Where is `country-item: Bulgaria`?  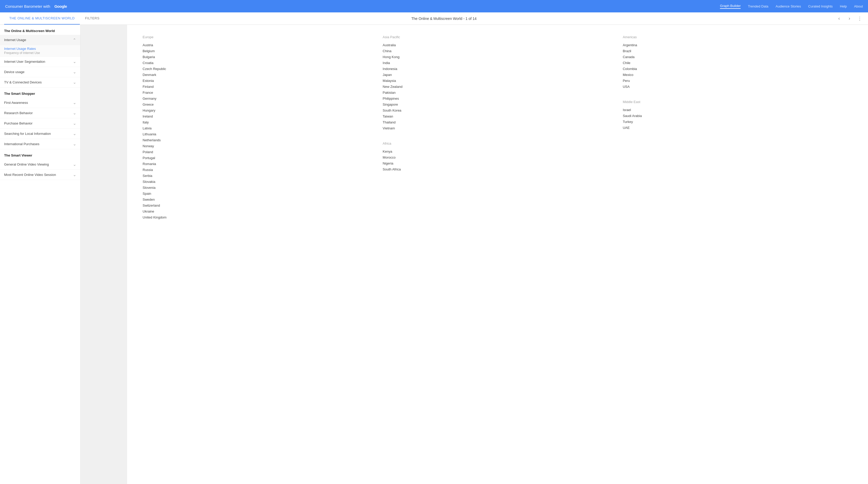 country-item: Bulgaria is located at coordinates (257, 57).